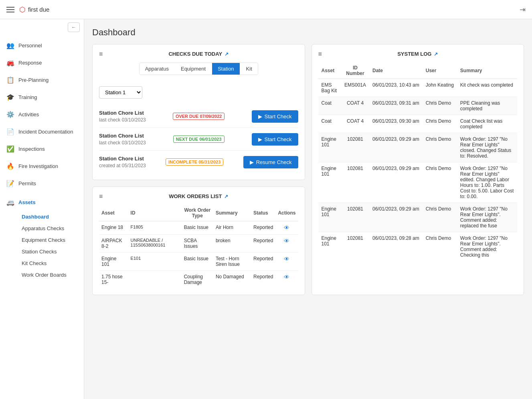  Describe the element at coordinates (10, 63) in the screenshot. I see `response-icon: 🚒` at that location.